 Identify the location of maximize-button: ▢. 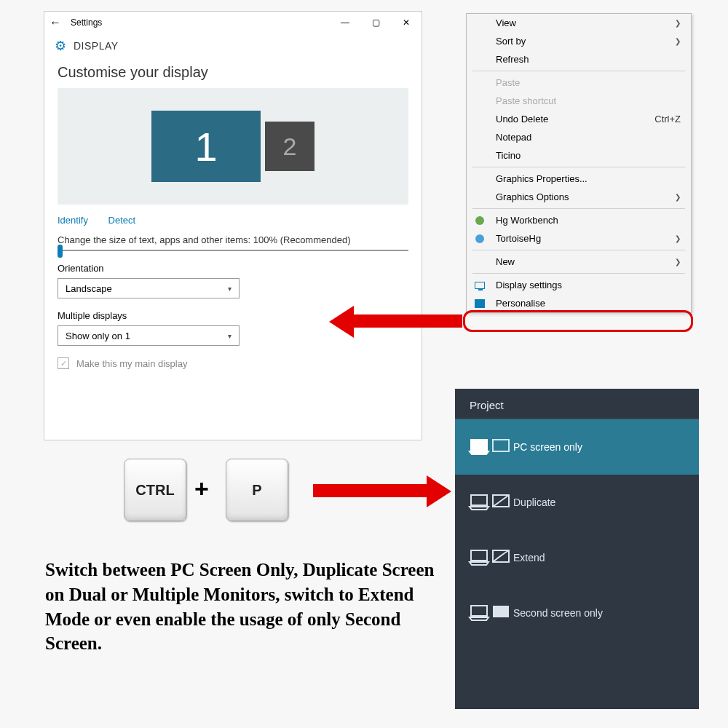
(376, 23).